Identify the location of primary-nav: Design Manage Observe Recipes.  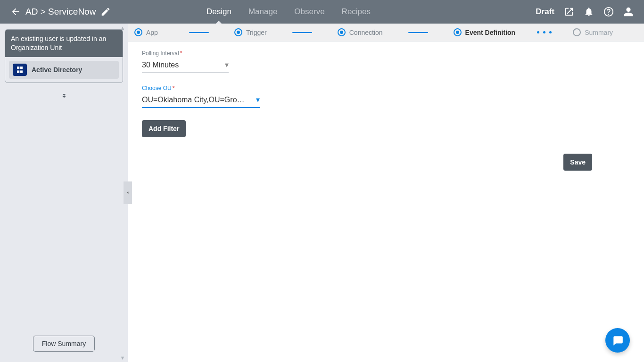
(289, 12).